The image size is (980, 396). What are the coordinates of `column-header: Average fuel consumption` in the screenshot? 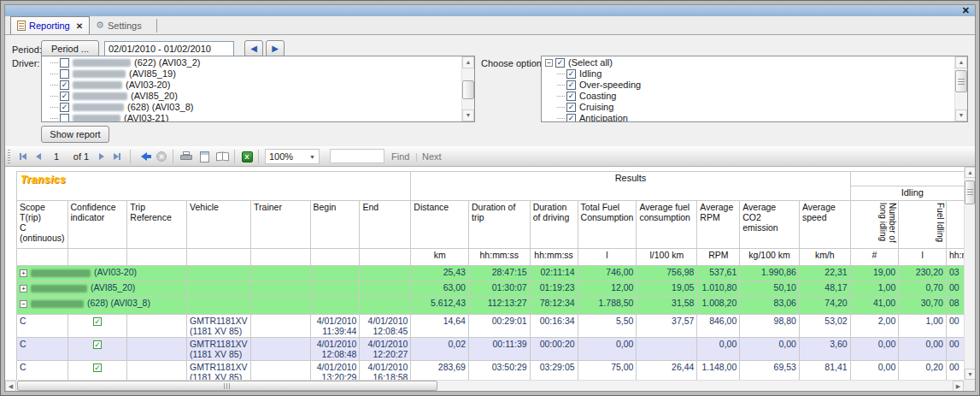 It's located at (666, 225).